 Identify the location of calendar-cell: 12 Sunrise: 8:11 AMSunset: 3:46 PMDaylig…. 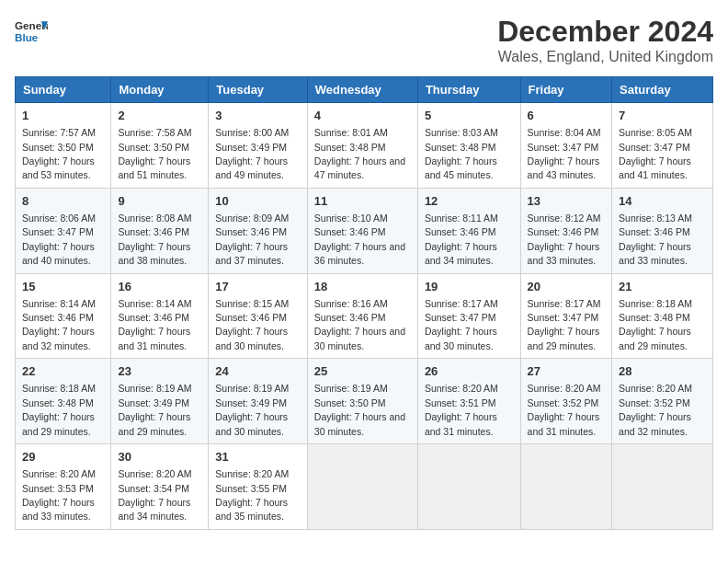
(469, 230).